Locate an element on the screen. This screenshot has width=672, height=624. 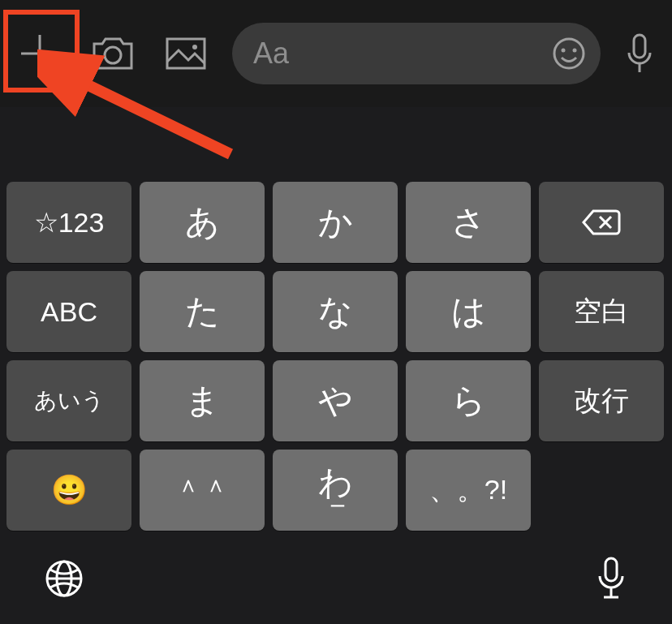
key-return: 改行 is located at coordinates (601, 401).